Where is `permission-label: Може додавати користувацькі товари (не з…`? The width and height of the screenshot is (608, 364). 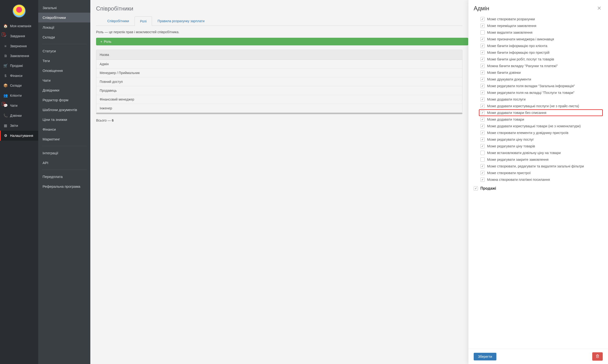 permission-label: Може додавати користувацькі товари (не з… is located at coordinates (534, 126).